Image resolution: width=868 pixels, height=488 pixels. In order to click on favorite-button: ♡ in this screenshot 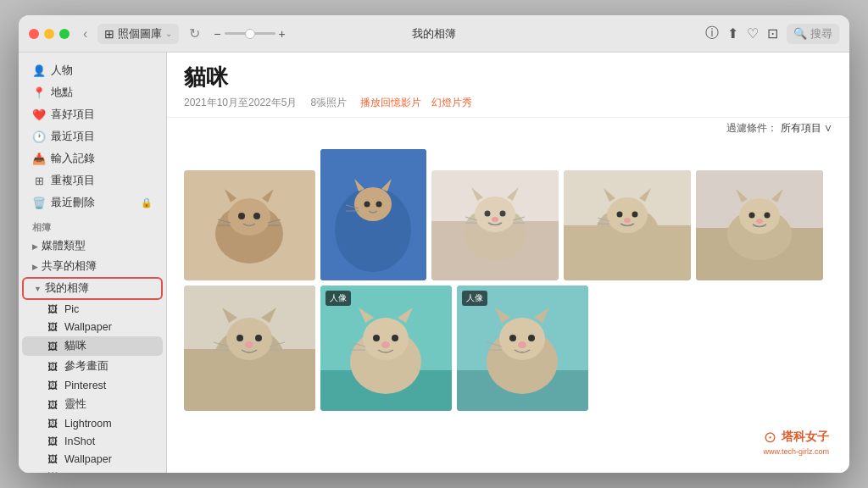, I will do `click(753, 34)`.